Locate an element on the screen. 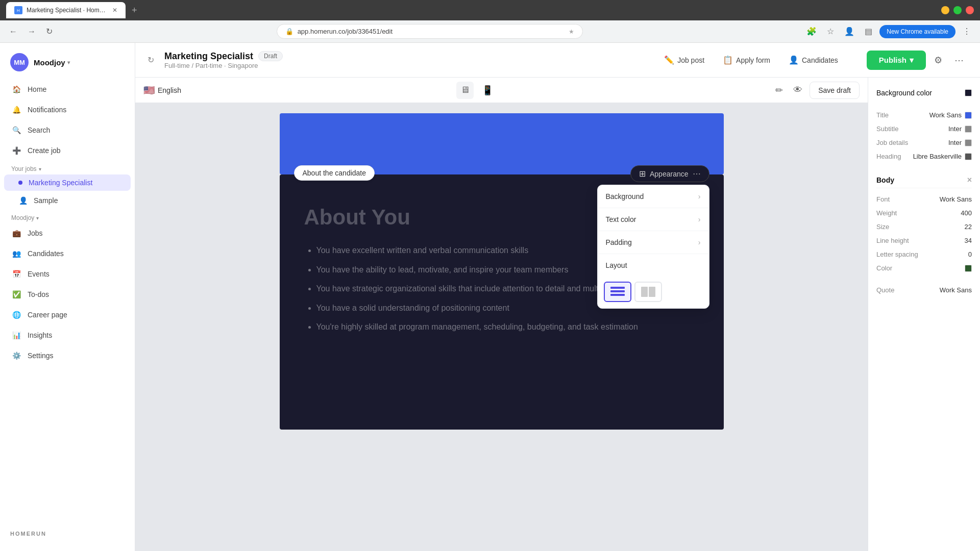 The width and height of the screenshot is (980, 551). list-item: You're highly skilled at program managem… is located at coordinates (508, 327).